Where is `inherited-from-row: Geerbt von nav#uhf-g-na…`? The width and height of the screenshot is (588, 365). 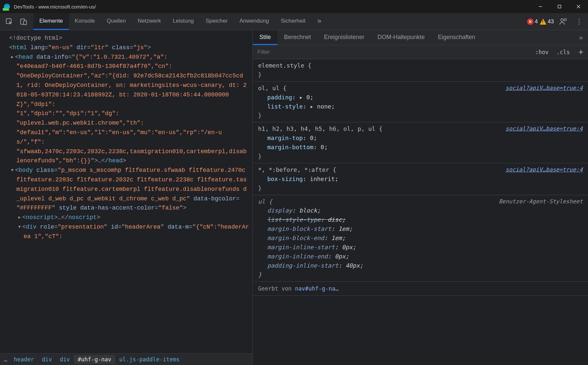 inherited-from-row: Geerbt von nav#uhf-g-na… is located at coordinates (420, 289).